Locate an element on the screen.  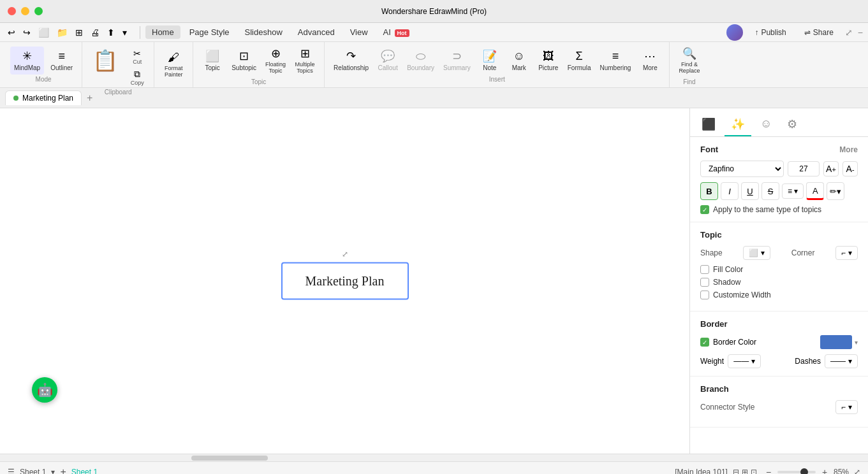
picture-icon: 🖼 is located at coordinates (548, 56).